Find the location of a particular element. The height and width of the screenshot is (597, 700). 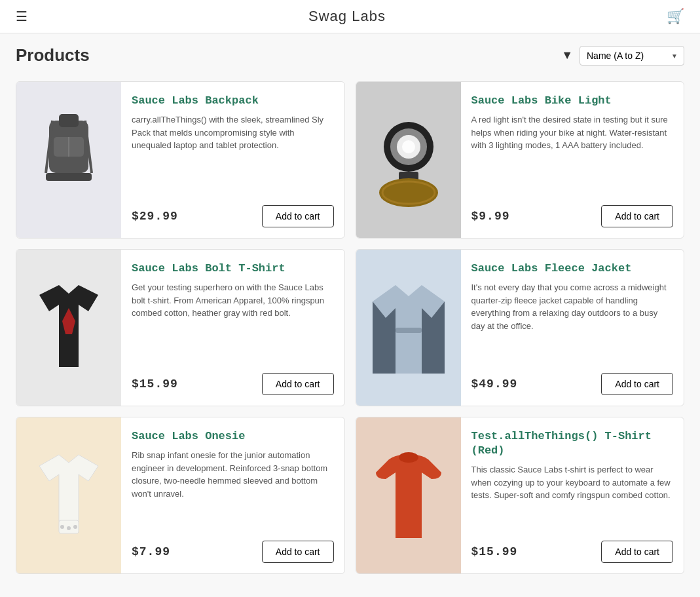

product-image-backpack is located at coordinates (69, 160).